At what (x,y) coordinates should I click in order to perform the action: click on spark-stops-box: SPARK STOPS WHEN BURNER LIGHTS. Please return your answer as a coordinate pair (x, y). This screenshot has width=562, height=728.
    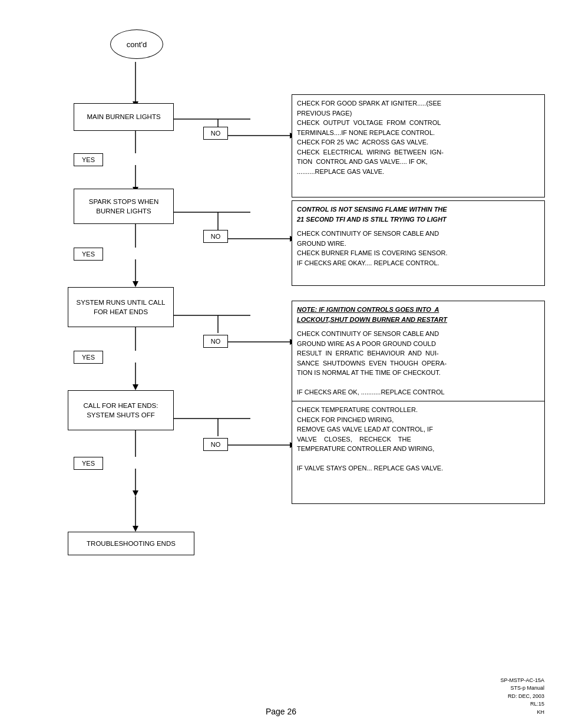
    Looking at the image, I should click on (124, 206).